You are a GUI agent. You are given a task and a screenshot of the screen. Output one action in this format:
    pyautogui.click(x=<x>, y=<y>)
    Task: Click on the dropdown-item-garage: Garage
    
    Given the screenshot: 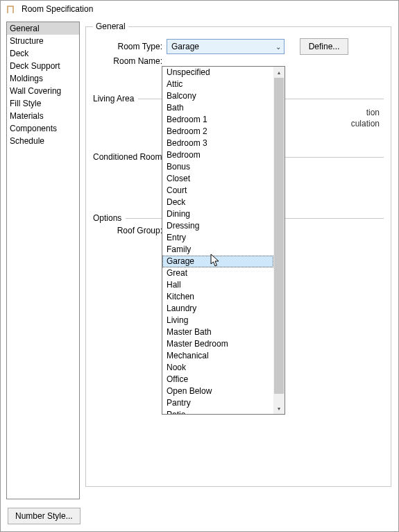 What is the action you would take?
    pyautogui.click(x=218, y=261)
    